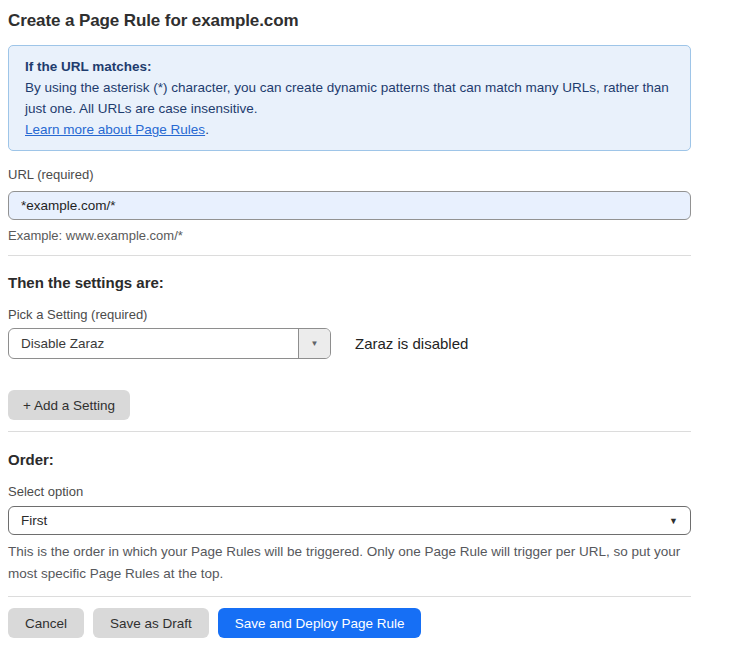 This screenshot has width=750, height=670. What do you see at coordinates (170, 344) in the screenshot?
I see `setting-select: Disable Zaraz ▼` at bounding box center [170, 344].